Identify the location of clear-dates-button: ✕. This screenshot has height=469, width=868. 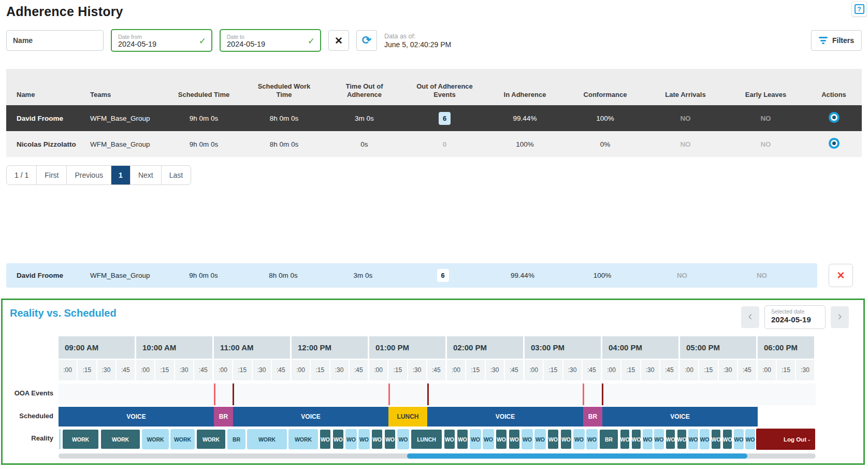
(339, 40).